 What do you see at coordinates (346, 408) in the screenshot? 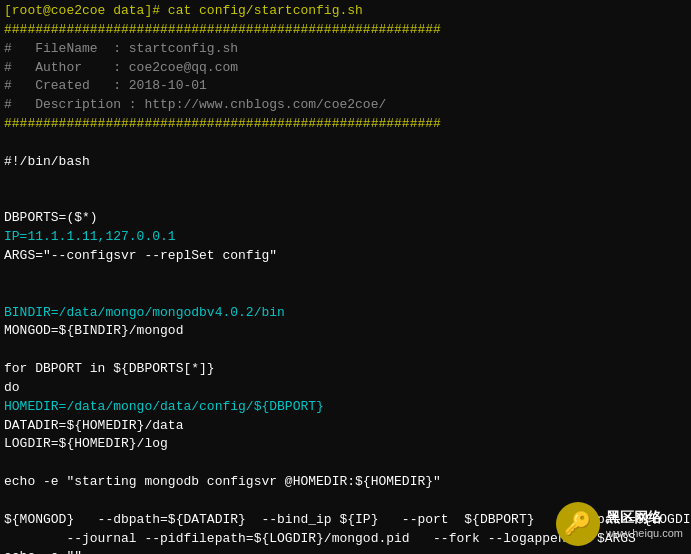
I see `terminal-line: HOMEDIR=/data/mongo/data/config/${DBPORT…` at bounding box center [346, 408].